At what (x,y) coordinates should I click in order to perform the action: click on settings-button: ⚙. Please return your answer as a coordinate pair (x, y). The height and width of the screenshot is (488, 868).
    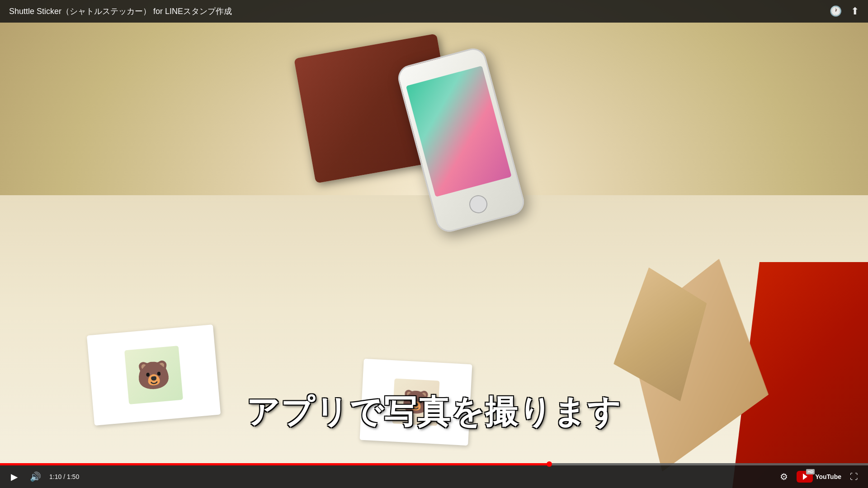
    Looking at the image, I should click on (784, 477).